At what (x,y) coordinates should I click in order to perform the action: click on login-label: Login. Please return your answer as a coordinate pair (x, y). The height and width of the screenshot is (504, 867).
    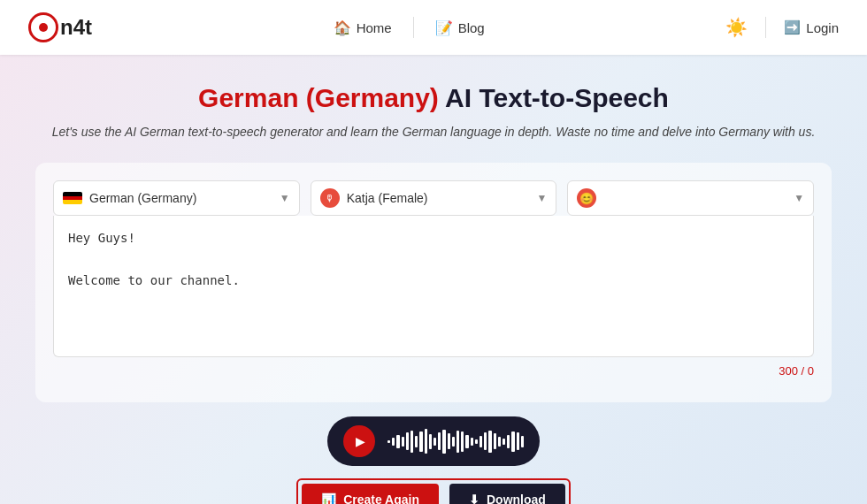
    Looking at the image, I should click on (823, 28).